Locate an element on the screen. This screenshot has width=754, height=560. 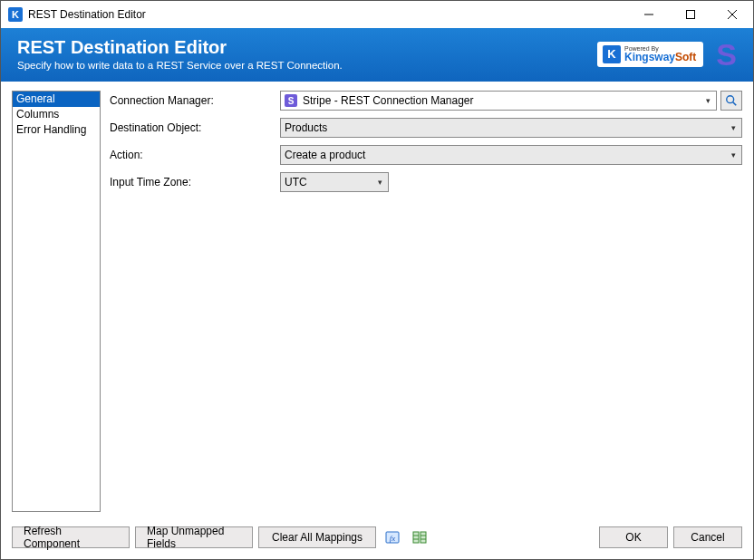
minimize-button is located at coordinates (649, 14).